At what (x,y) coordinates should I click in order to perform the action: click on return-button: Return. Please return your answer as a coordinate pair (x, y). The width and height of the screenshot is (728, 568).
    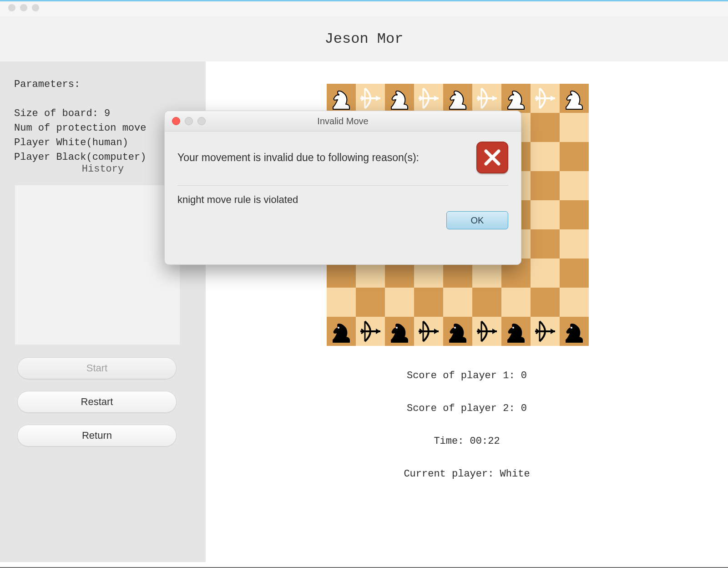
    Looking at the image, I should click on (97, 436).